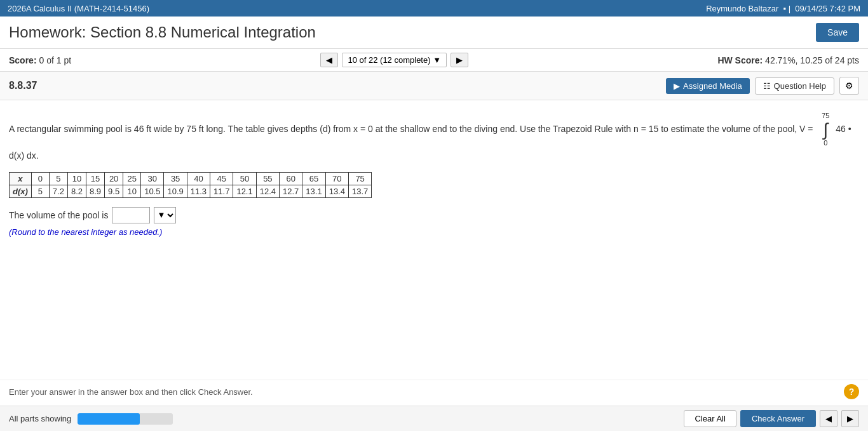  Describe the element at coordinates (434, 8) in the screenshot. I see `top-bar: 2026A Calculus II (MATH-2414-51456) Reym…` at that location.